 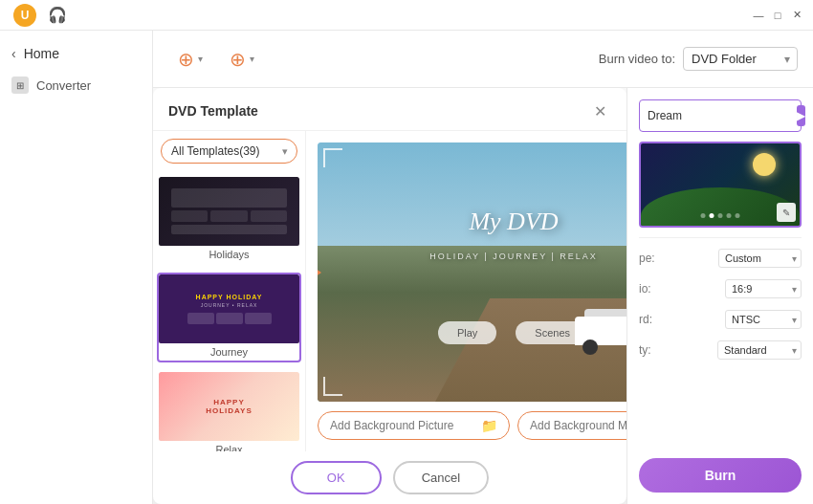 I want to click on option-ratio-select: 16:9 4:3, so click(x=763, y=289).